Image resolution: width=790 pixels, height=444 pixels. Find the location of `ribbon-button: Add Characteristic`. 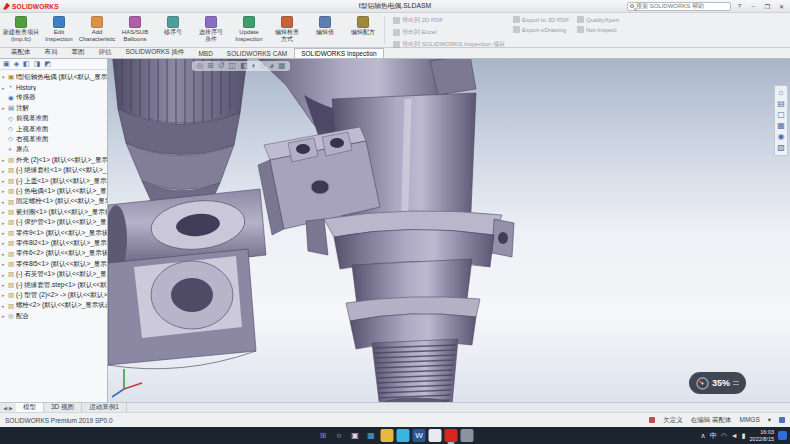

ribbon-button: Add Characteristic is located at coordinates (97, 30).